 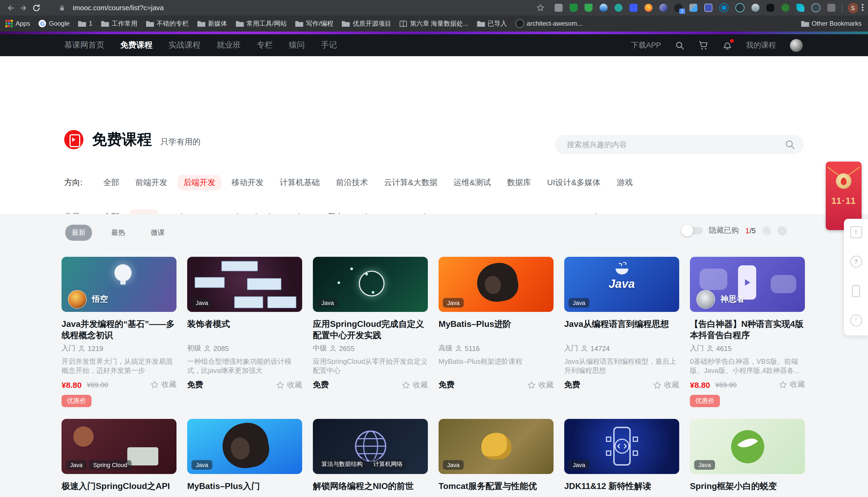 What do you see at coordinates (622, 284) in the screenshot?
I see `course-thumbnail: Java Java` at bounding box center [622, 284].